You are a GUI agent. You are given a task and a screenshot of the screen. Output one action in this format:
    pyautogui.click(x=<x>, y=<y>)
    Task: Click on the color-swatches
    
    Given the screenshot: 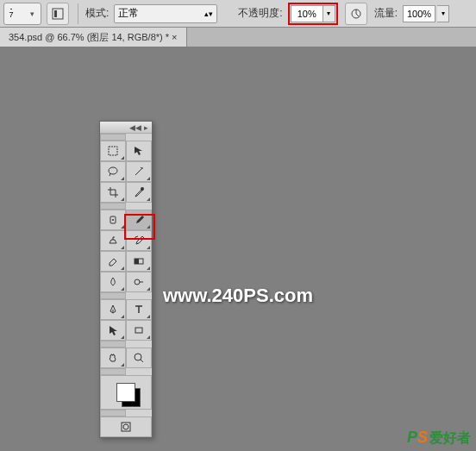 What is the action you would take?
    pyautogui.click(x=126, y=392)
    